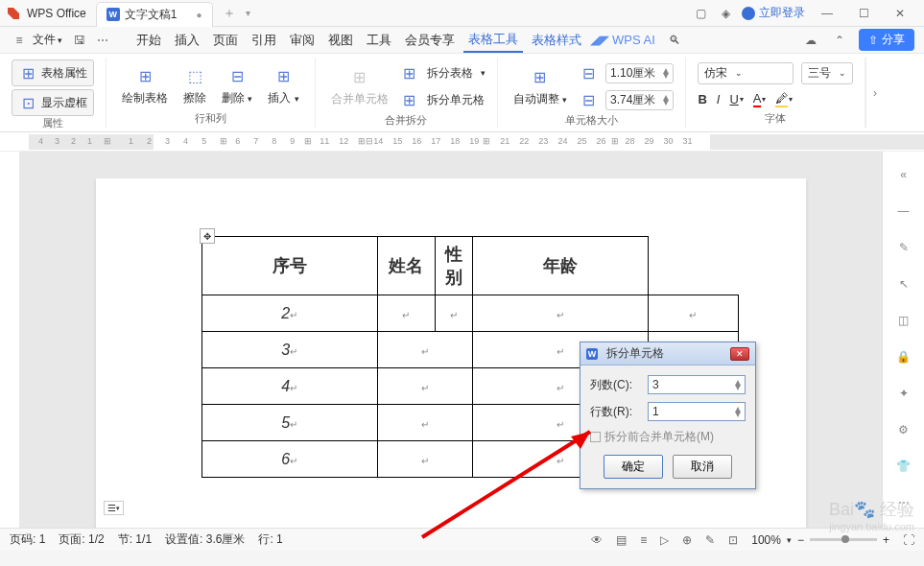 The width and height of the screenshot is (924, 566). I want to click on table-header: 性别, so click(453, 267).